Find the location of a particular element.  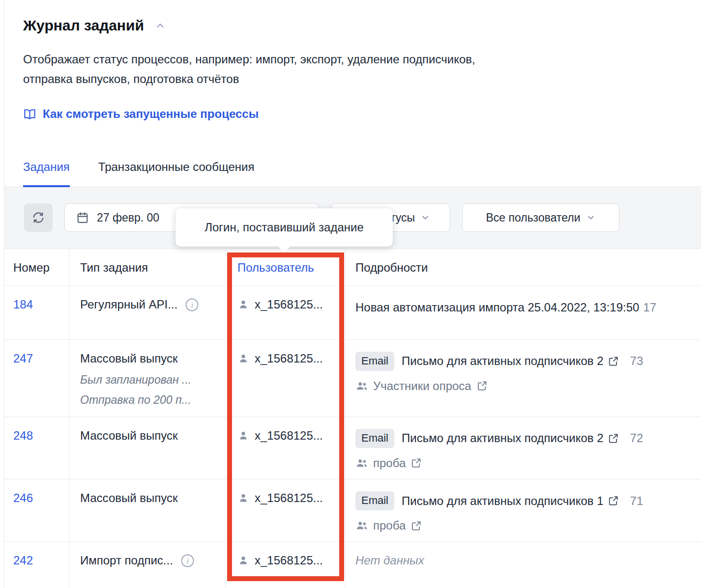

task-number-link: 246 is located at coordinates (23, 498).